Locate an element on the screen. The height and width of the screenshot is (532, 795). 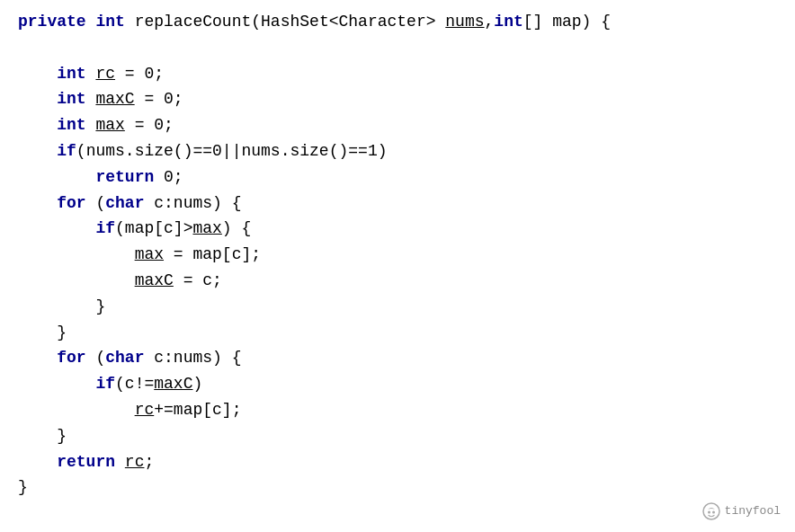
tinyfool-logo-icon is located at coordinates (711, 511).